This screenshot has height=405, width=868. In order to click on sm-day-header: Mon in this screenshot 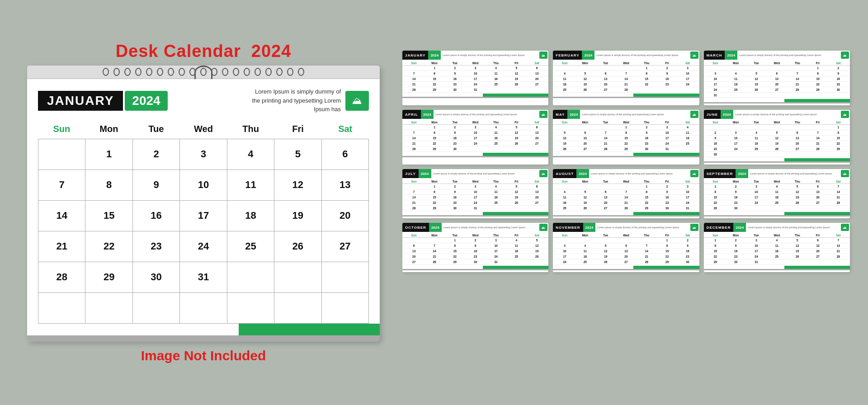, I will do `click(585, 63)`.